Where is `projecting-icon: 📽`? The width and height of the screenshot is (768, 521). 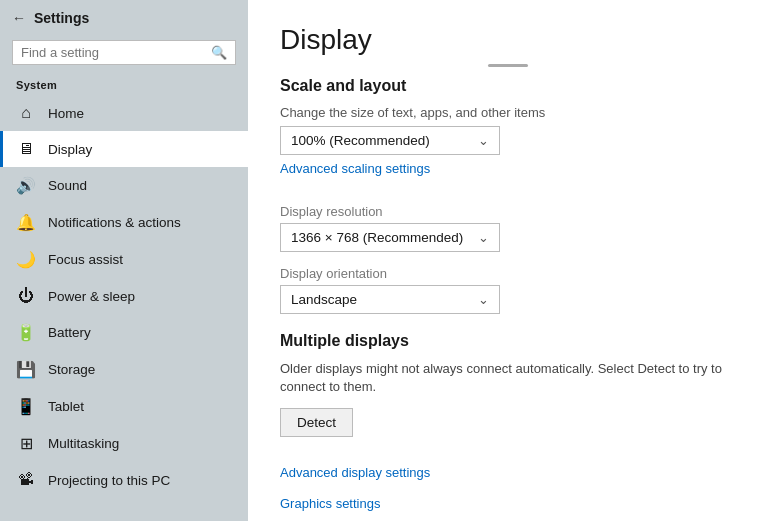
projecting-icon: 📽 is located at coordinates (26, 480).